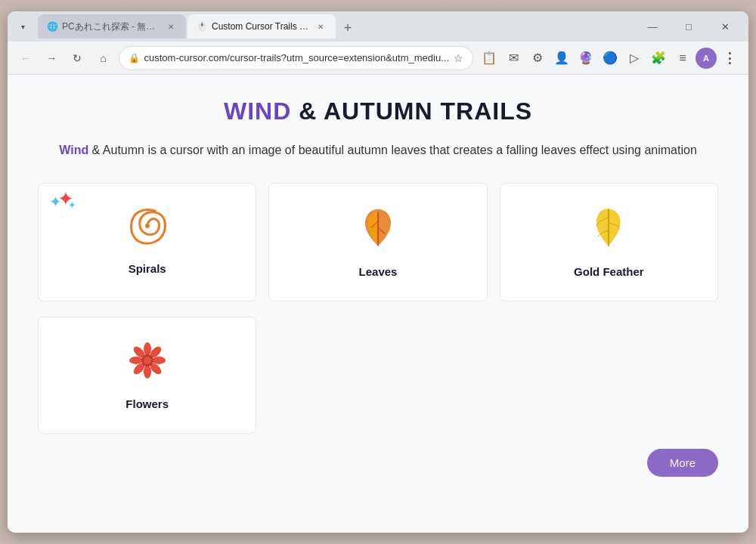 The width and height of the screenshot is (756, 544). Describe the element at coordinates (147, 269) in the screenshot. I see `spirals-label: Spirals` at that location.